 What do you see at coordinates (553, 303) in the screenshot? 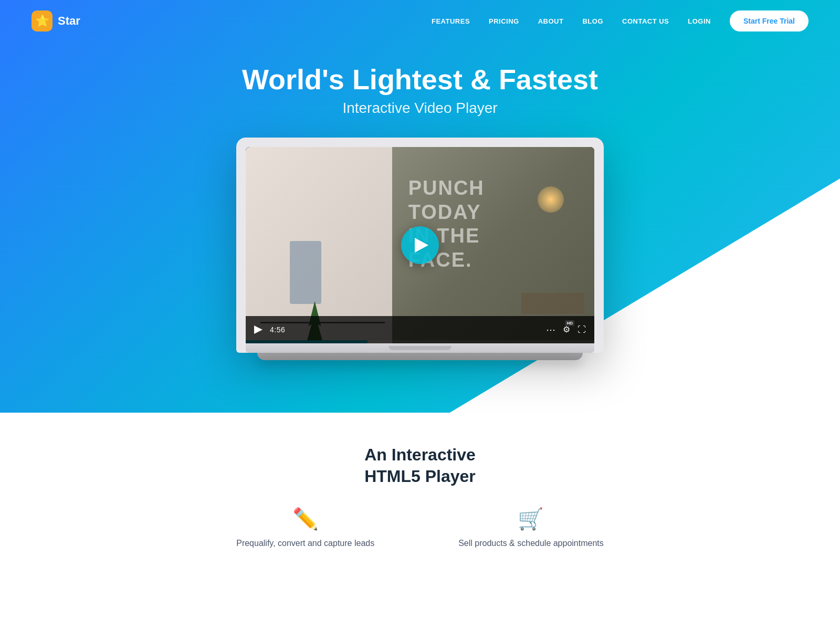
I see `video-desk-items` at bounding box center [553, 303].